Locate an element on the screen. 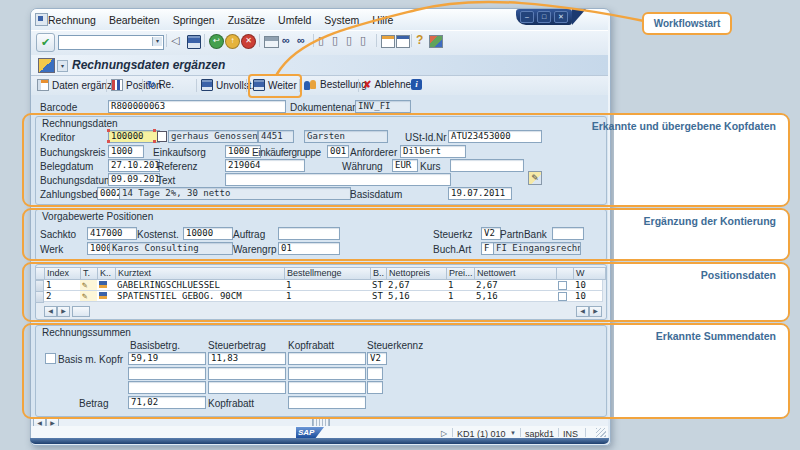 The image size is (800, 450). shortcut-icon is located at coordinates (403, 42).